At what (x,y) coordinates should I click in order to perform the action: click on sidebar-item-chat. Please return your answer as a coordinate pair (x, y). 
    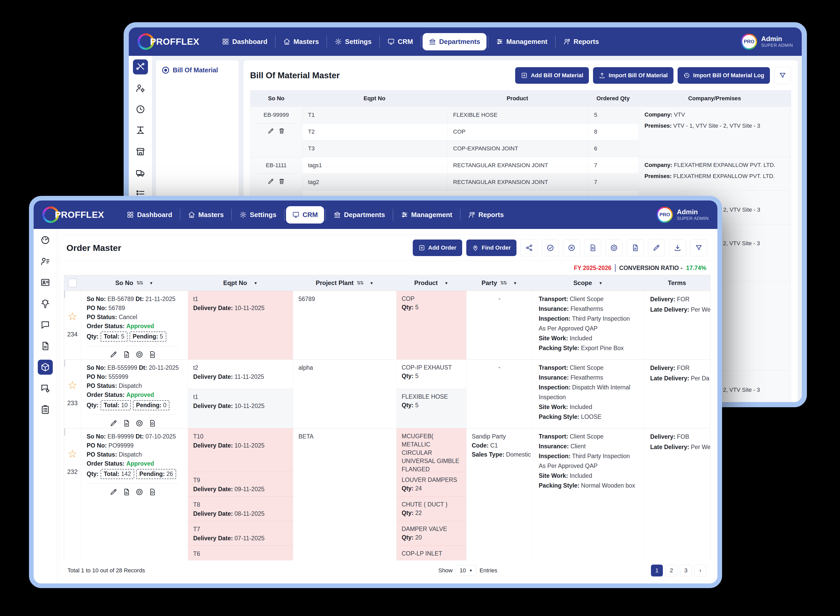
    Looking at the image, I should click on (45, 325).